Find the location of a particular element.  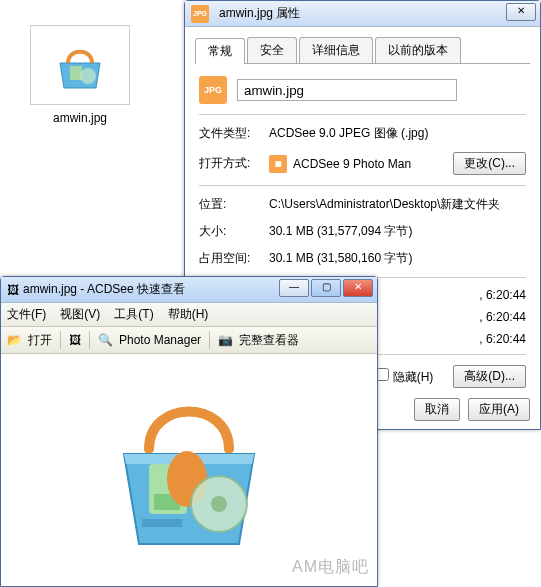

value-openwith: ACDSee 9 Photo Man is located at coordinates (373, 164).